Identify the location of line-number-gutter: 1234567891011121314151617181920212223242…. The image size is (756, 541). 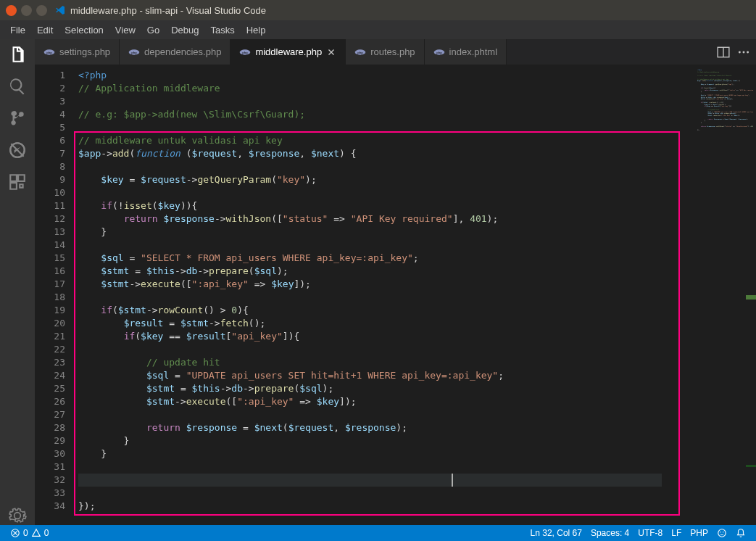
(57, 294).